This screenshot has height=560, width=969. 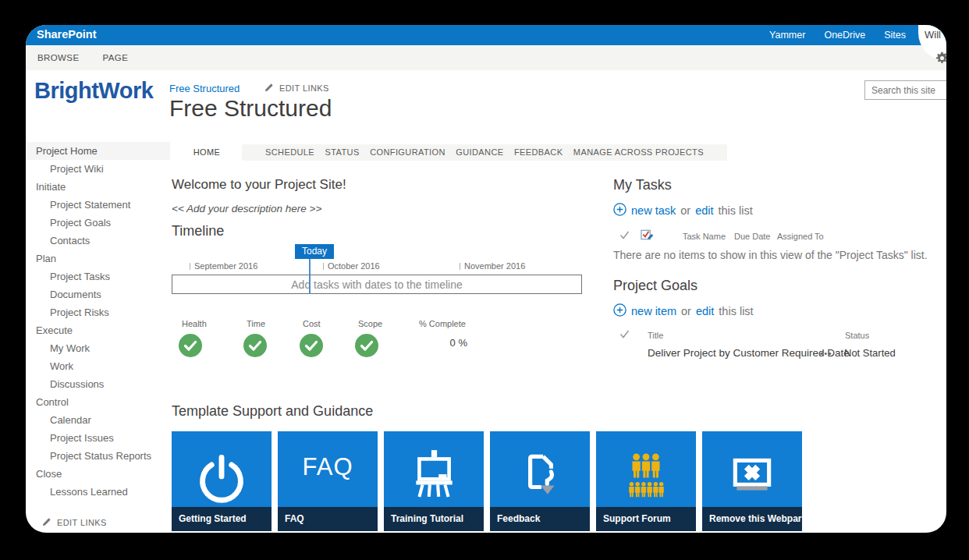 What do you see at coordinates (310, 276) in the screenshot?
I see `timeline-today-line` at bounding box center [310, 276].